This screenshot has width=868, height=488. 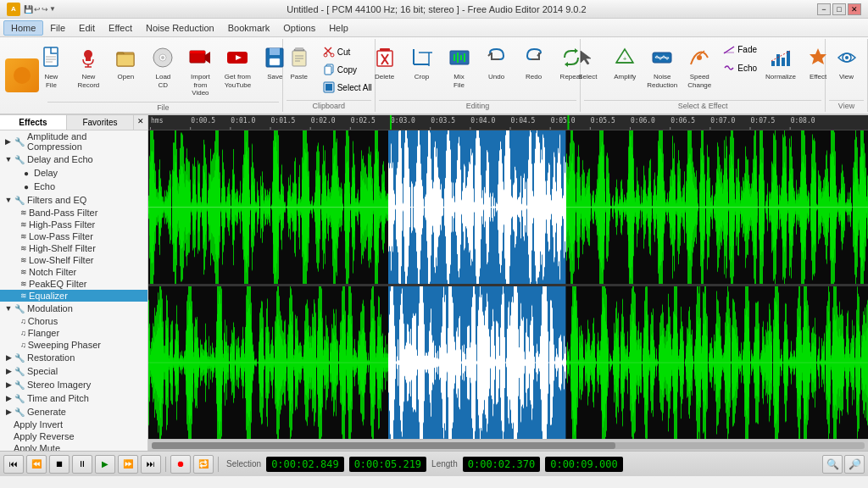 What do you see at coordinates (74, 398) in the screenshot?
I see `tree-item-time-pitch: ▶ 🔧 Time and Pitch` at bounding box center [74, 398].